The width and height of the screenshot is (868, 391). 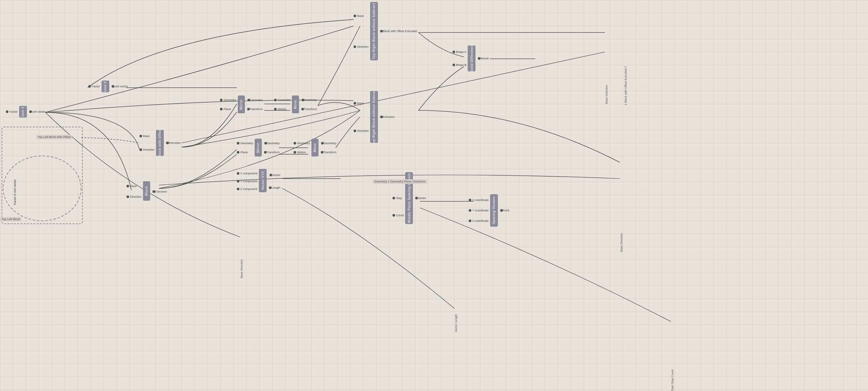 I want to click on mirror2-node: Geometry Plane Mirror Geometry Transform, so click(x=258, y=148).